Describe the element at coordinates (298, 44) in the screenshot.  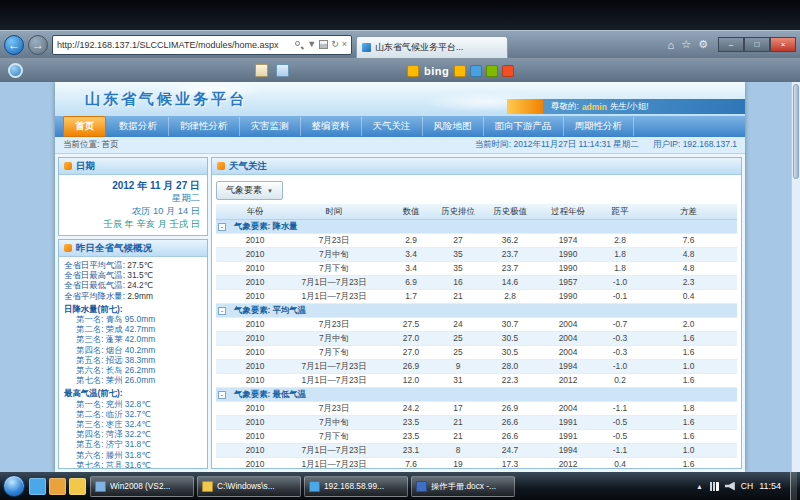
I see `magnifier-glass` at that location.